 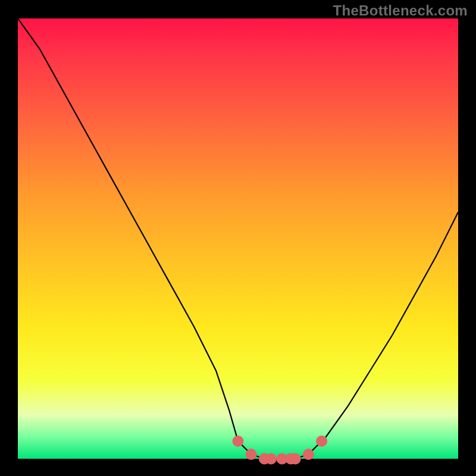 What do you see at coordinates (400, 11) in the screenshot?
I see `watermark-text: TheBottleneck.com` at bounding box center [400, 11].